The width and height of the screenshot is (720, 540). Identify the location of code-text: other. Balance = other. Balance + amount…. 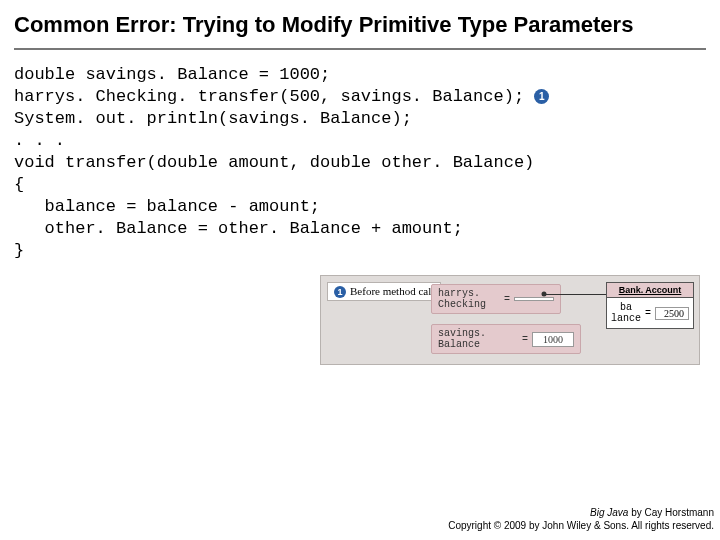
(238, 228).